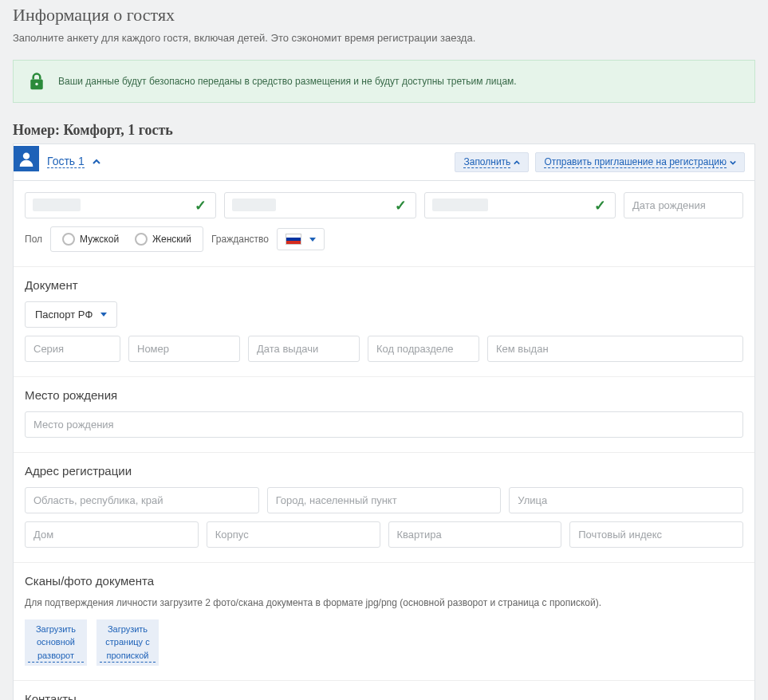 The height and width of the screenshot is (700, 768). What do you see at coordinates (635, 163) in the screenshot?
I see `invite-label: Отправить приглашение на регистрацию` at bounding box center [635, 163].